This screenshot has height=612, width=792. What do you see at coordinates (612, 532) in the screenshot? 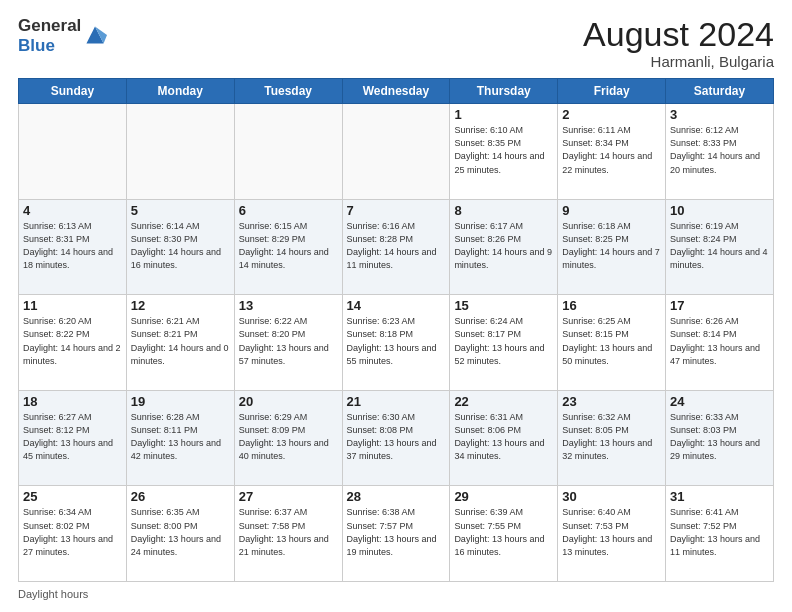
I see `day-info: Sunrise: 6:40 AMSunset: 7:53 PMDaylight:…` at bounding box center [612, 532].